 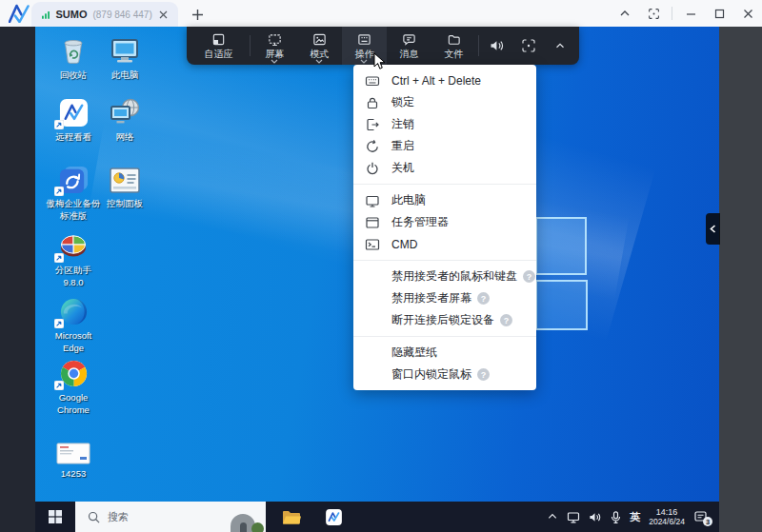 I want to click on menu-item-lock-mouse-in-window: 窗口内锁定鼠标 ?, so click(x=445, y=375).